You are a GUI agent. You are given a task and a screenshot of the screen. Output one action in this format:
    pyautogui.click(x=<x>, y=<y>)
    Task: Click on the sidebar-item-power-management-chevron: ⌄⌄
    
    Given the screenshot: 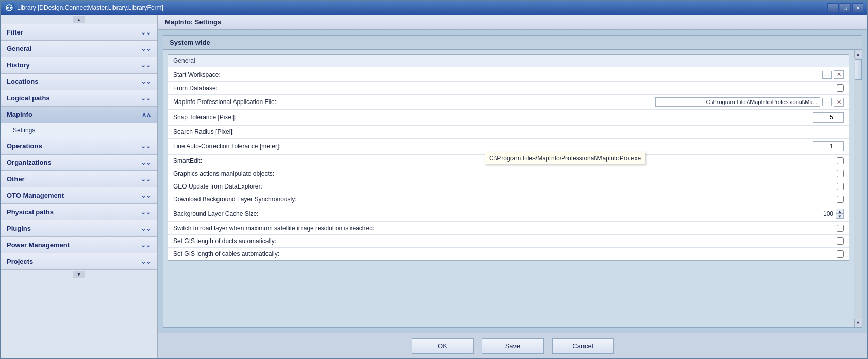 What is the action you would take?
    pyautogui.click(x=146, y=245)
    